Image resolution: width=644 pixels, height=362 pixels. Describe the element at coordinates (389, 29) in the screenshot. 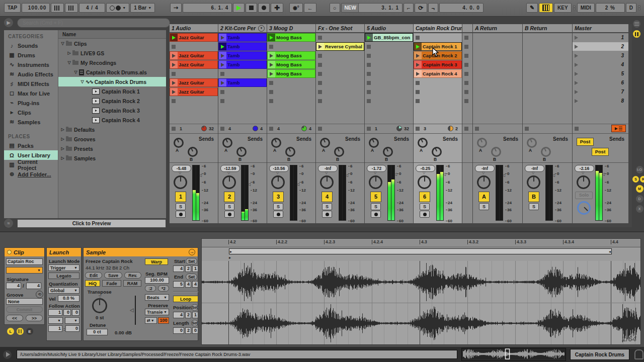

I see `track-header: 5 Audio` at that location.